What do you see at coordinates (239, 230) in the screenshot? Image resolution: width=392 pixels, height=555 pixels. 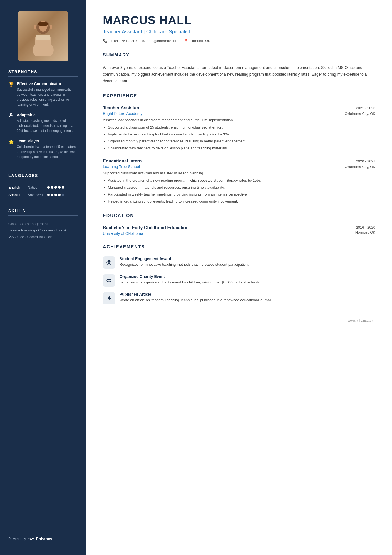 I see `edu-item-0: Bachelor's in Early Childhood Education …` at bounding box center [239, 230].